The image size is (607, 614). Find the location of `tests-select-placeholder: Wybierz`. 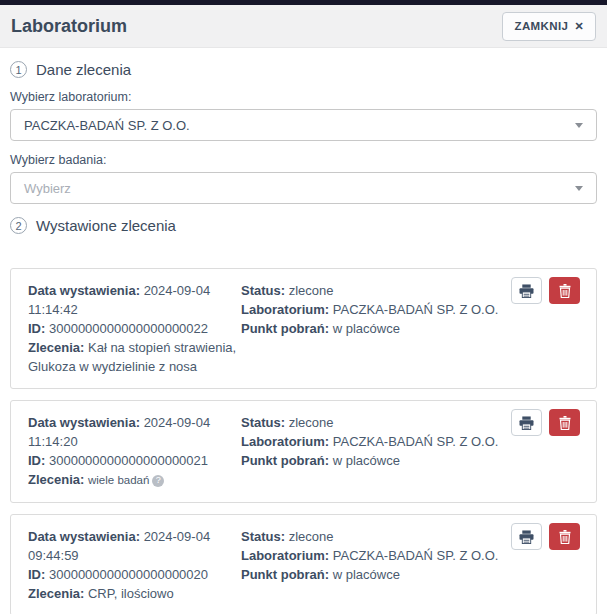

tests-select-placeholder: Wybierz is located at coordinates (48, 188).